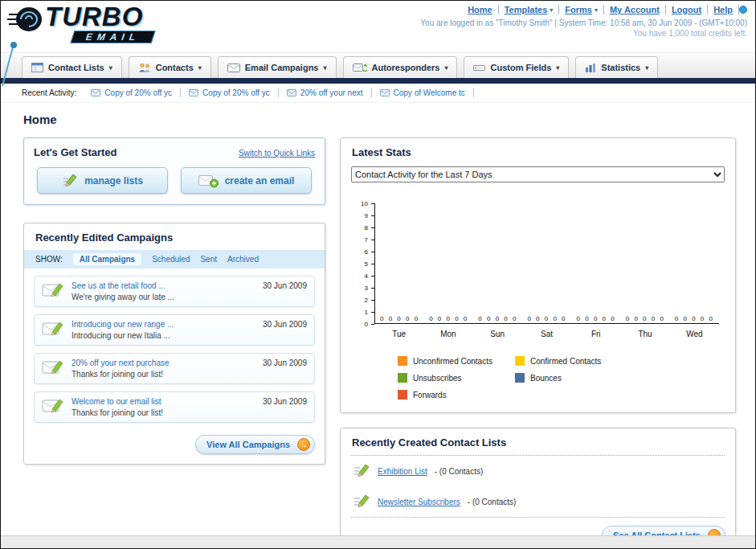 Image resolution: width=756 pixels, height=549 pixels. I want to click on legend-item: Bounces, so click(574, 378).